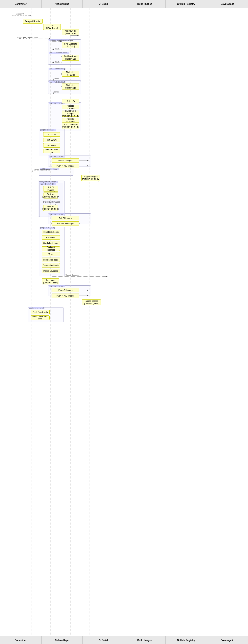 This screenshot has width=248, height=644. What do you see at coordinates (65, 218) in the screenshot?
I see `box-pull-ci-images-2: Pull CI Images` at bounding box center [65, 218].